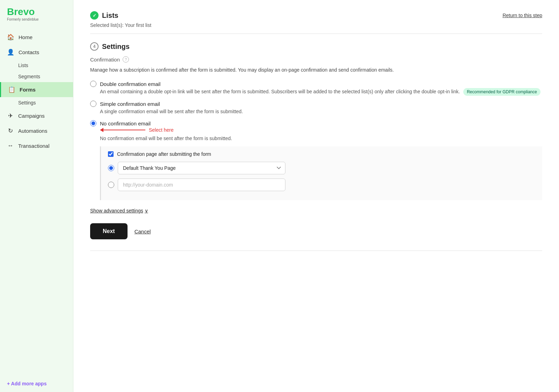 This screenshot has width=559, height=392. I want to click on logo-subtitle: Formerly sendinblue, so click(36, 20).